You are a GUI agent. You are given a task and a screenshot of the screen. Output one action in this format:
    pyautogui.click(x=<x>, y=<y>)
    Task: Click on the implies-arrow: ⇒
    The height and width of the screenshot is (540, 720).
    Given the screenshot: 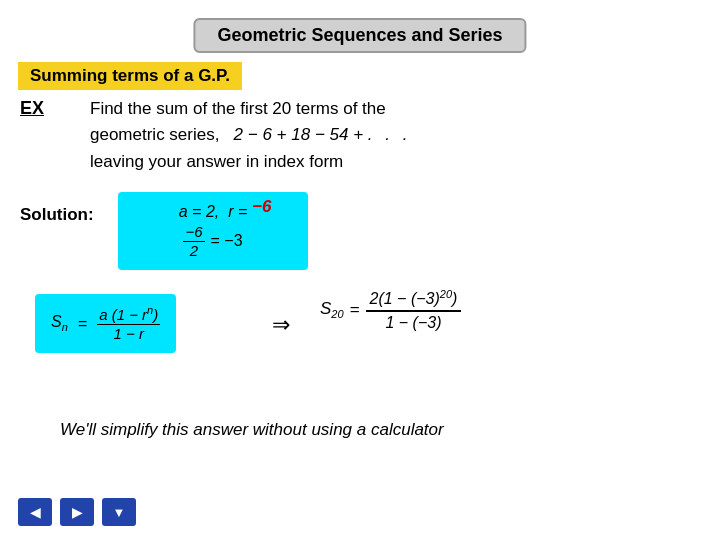 What is the action you would take?
    pyautogui.click(x=281, y=325)
    